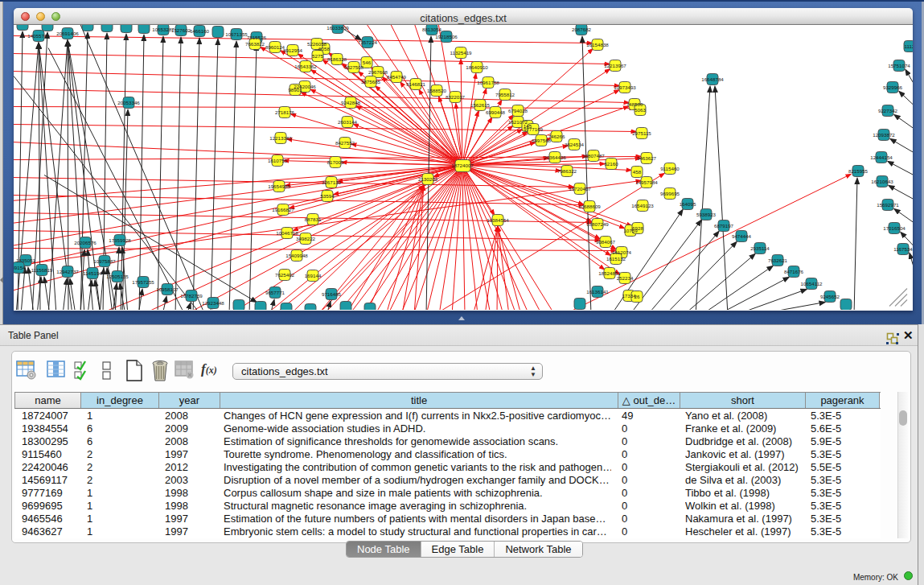 The width and height of the screenshot is (924, 585). What do you see at coordinates (338, 27) in the screenshot?
I see `svg-text: 16033809` at bounding box center [338, 27].